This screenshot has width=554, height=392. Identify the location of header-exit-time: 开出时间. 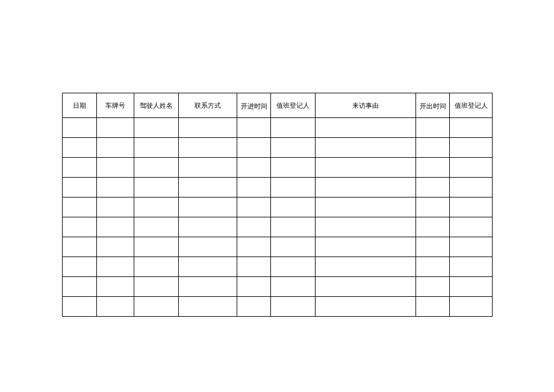
(433, 106).